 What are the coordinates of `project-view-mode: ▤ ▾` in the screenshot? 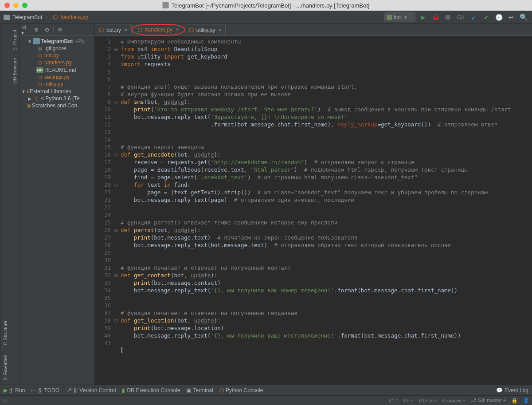 It's located at (26, 30).